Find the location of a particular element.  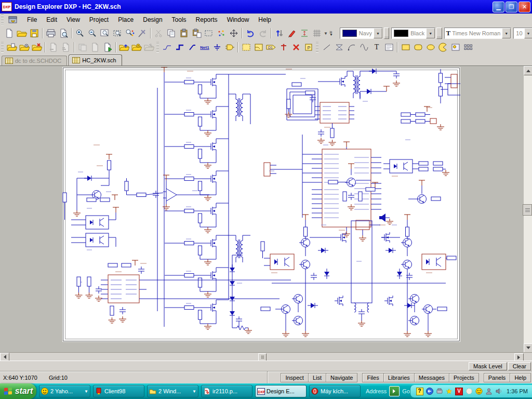

taskbar-clock: 1:36 PM is located at coordinates (517, 391).